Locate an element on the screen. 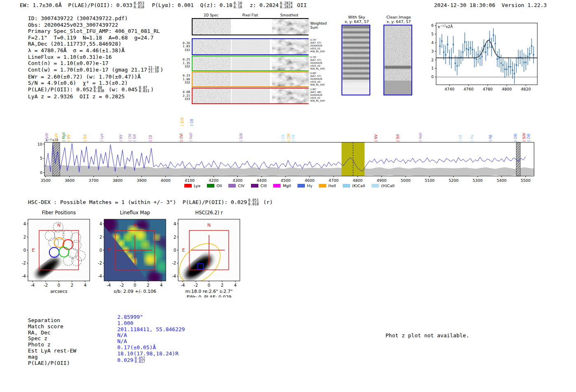  svg-text: 3700 is located at coordinates (93, 180).